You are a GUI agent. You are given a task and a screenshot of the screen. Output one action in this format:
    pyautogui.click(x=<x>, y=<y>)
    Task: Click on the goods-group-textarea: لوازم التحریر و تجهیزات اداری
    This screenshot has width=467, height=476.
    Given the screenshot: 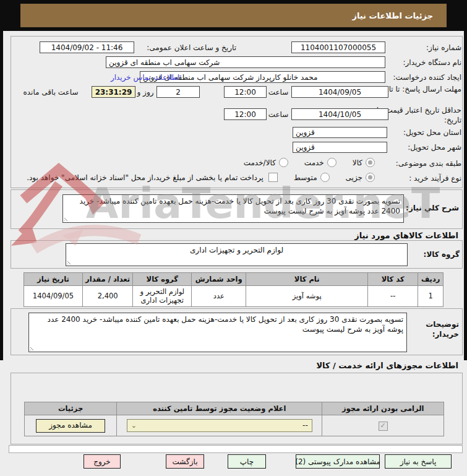 What is the action you would take?
    pyautogui.click(x=236, y=255)
    